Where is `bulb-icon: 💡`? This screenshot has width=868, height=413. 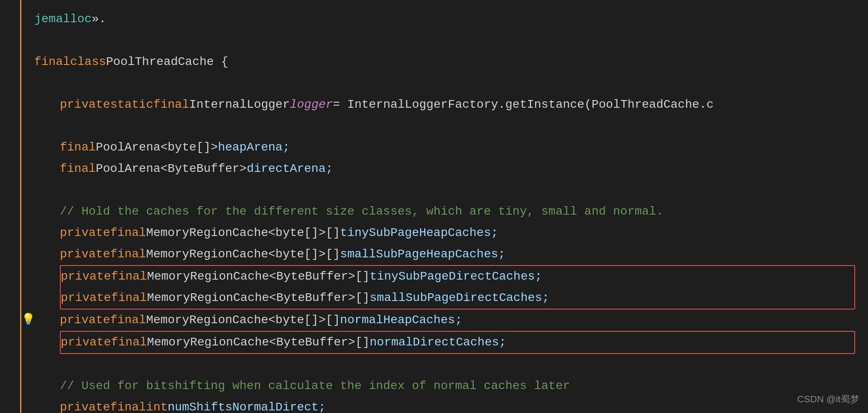
bulb-icon: 💡 is located at coordinates (28, 320).